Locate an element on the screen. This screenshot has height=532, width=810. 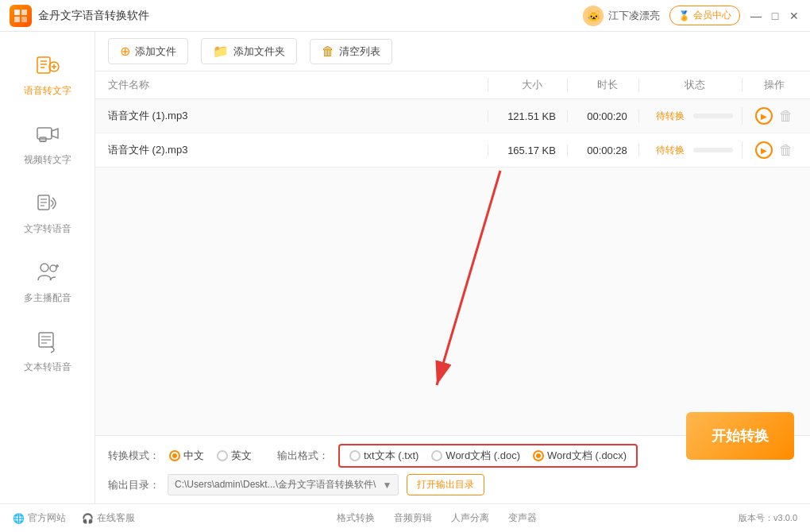
multi-dubbing-icon is located at coordinates (48, 272).